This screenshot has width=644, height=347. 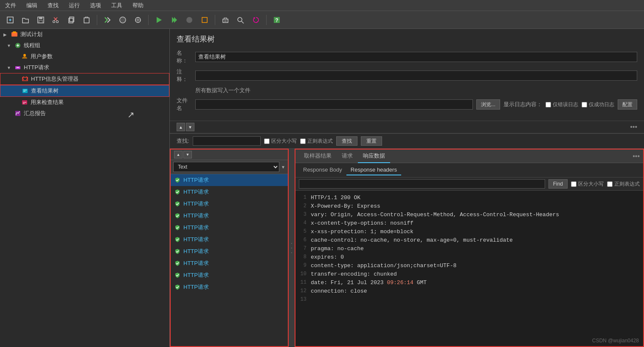 I want to click on result-item-0: HTTP请求, so click(x=229, y=180).